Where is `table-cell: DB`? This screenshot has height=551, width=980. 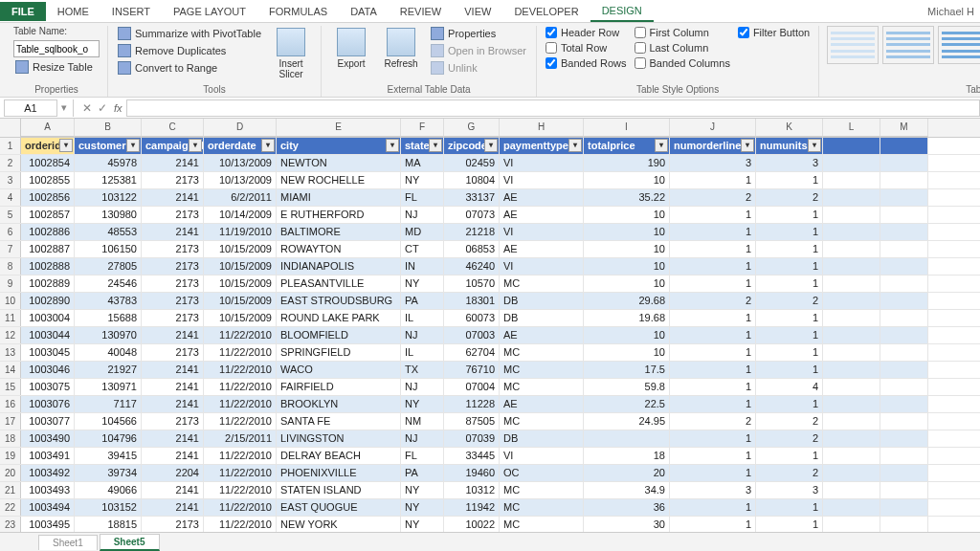 table-cell: DB is located at coordinates (542, 318).